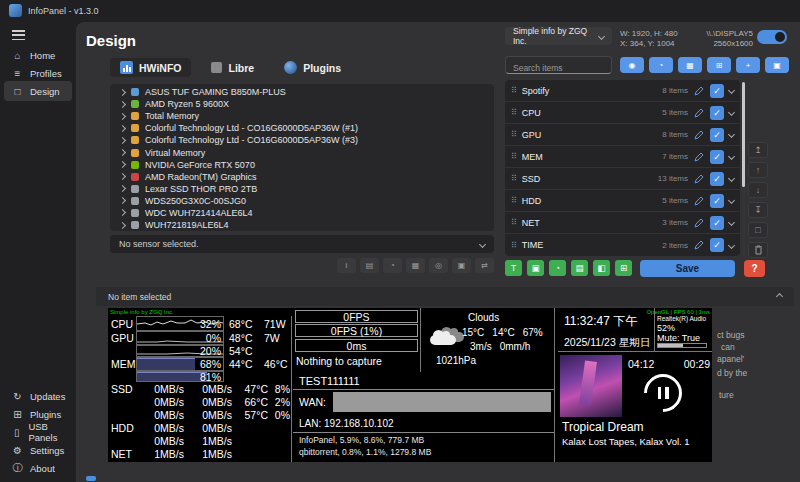 This screenshot has width=800, height=482. I want to click on group-row-hdd: ⠿ HDD 5 items ✓, so click(622, 201).